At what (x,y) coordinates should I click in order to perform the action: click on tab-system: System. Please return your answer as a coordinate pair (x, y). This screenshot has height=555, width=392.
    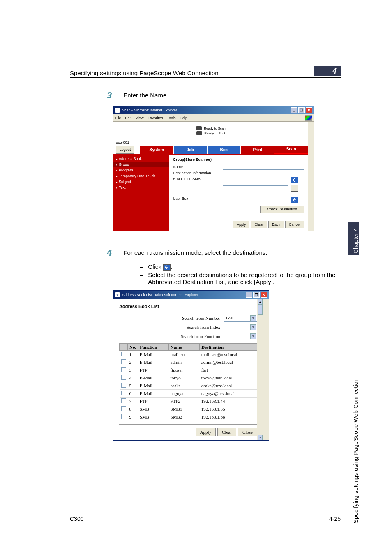
    Looking at the image, I should click on (157, 150).